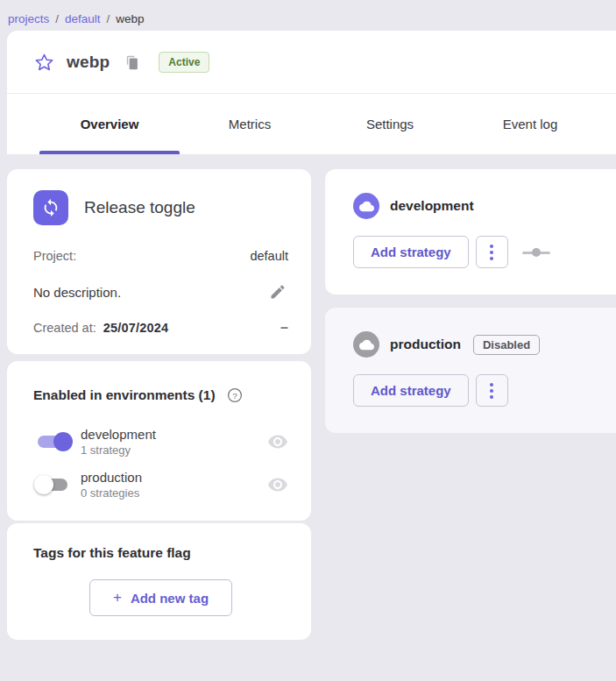 Image resolution: width=616 pixels, height=681 pixels. Describe the element at coordinates (65, 328) in the screenshot. I see `created-at-label: Created at:` at that location.